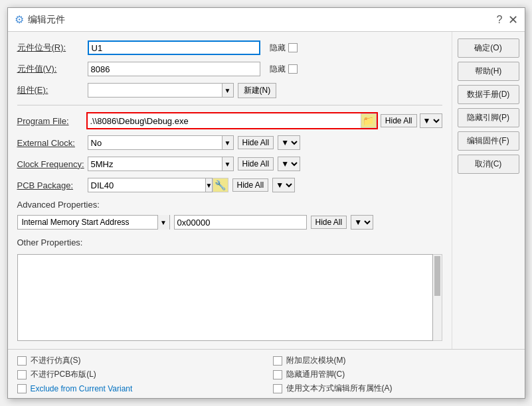  Describe the element at coordinates (224, 121) in the screenshot. I see `program-file-input` at that location.